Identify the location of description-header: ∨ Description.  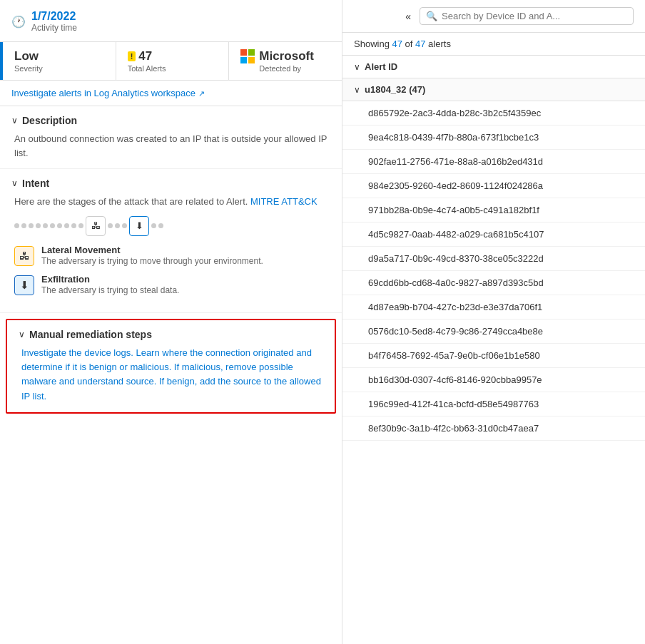
(171, 121).